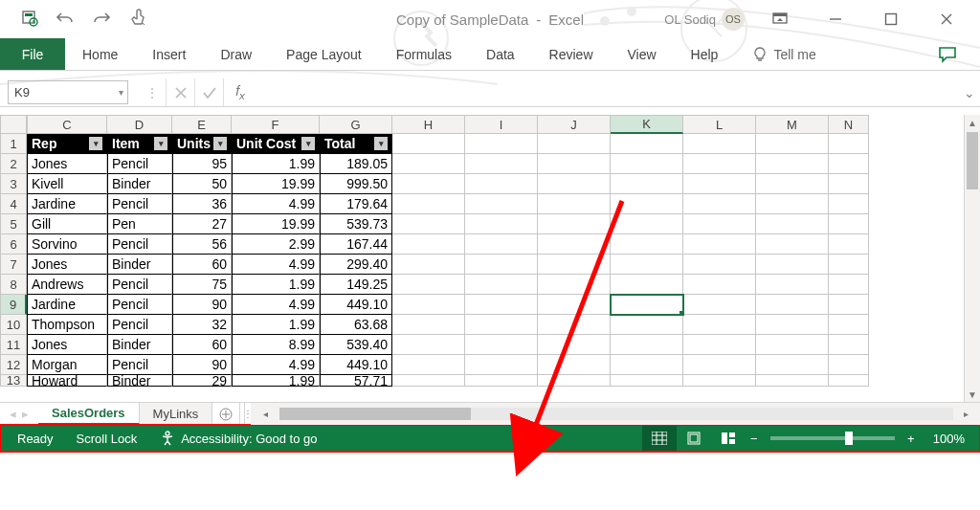  I want to click on cell-C5: Gill, so click(67, 224).